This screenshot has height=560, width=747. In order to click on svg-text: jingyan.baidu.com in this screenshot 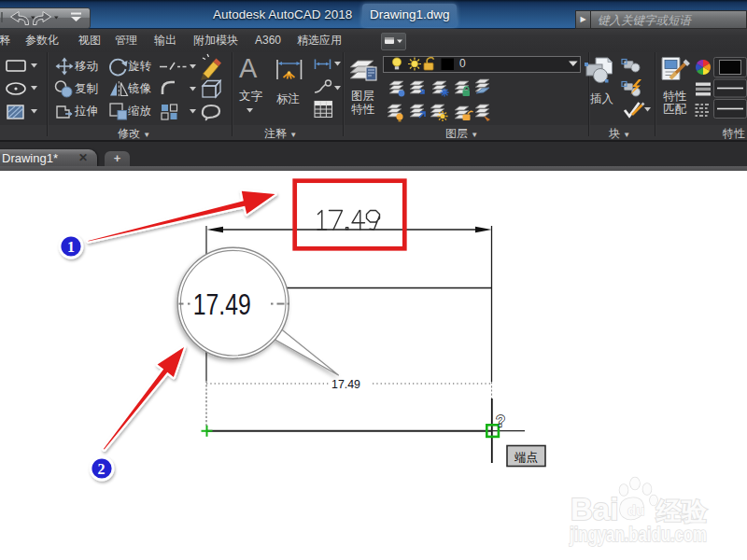, I will do `click(638, 534)`.